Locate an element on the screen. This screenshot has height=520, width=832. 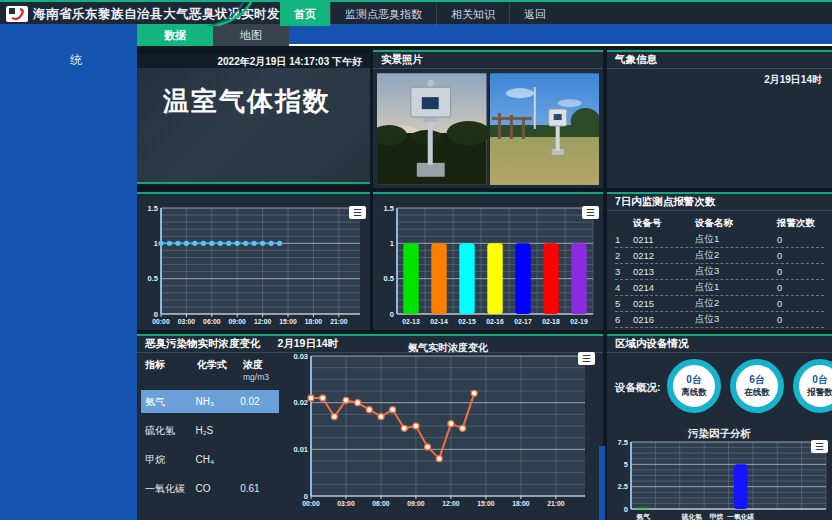
device-stat-circle: 0台离线数 is located at coordinates (694, 386).